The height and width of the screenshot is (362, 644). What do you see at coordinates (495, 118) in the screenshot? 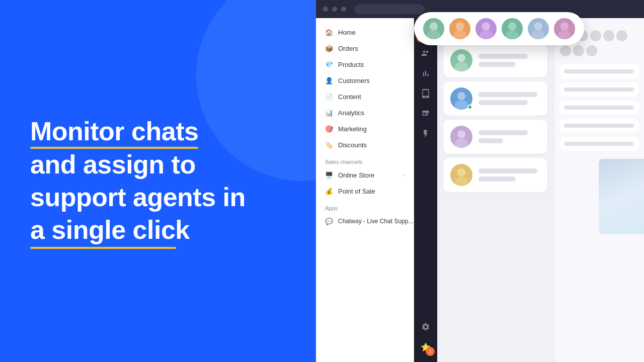
I see `chat-list` at bounding box center [495, 118].